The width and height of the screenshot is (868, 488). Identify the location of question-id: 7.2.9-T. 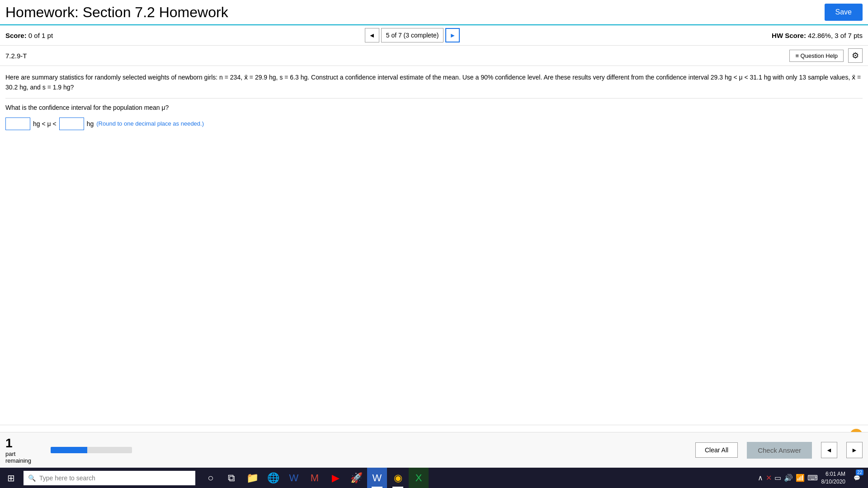
(16, 56).